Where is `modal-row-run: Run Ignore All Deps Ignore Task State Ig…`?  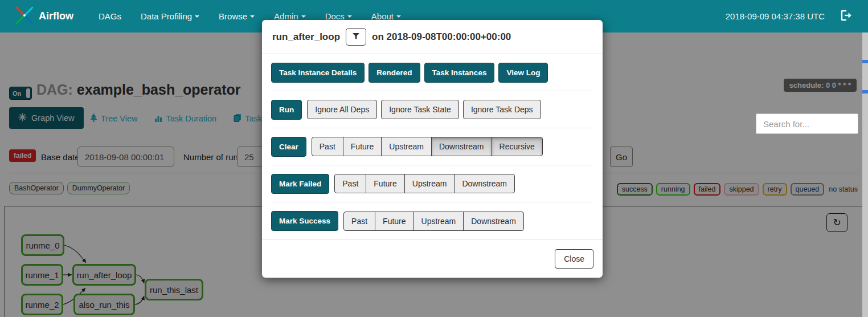 modal-row-run: Run Ignore All Deps Ignore Task State Ig… is located at coordinates (432, 109).